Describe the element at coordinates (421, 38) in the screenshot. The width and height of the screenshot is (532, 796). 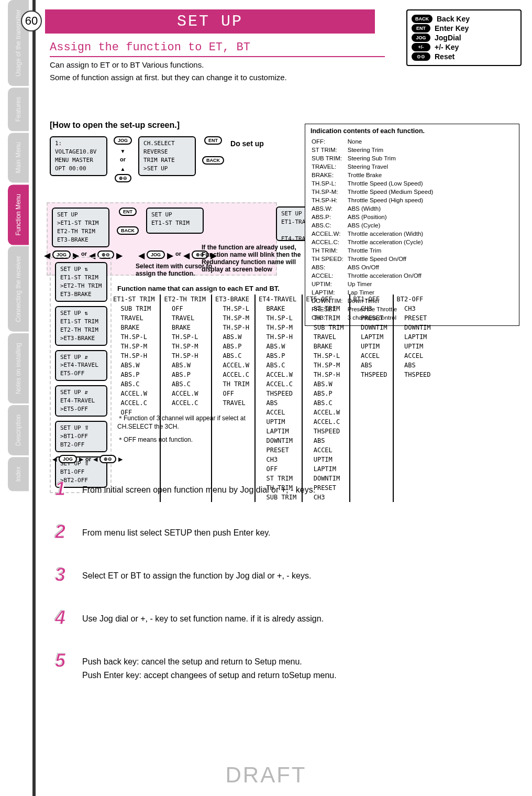
I see `jog-icon: JOG` at that location.